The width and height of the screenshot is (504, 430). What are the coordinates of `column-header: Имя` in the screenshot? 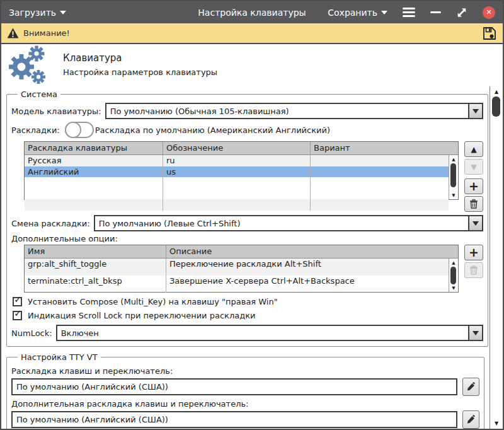 It's located at (96, 252).